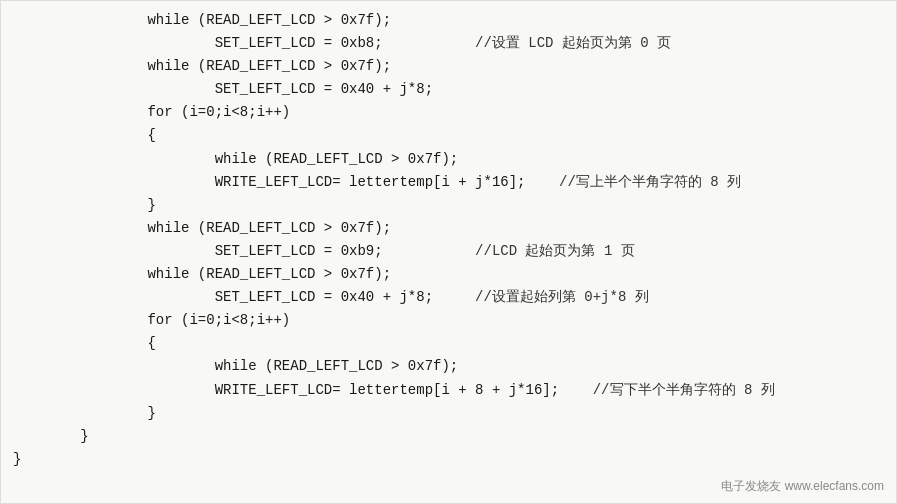 This screenshot has height=504, width=897. I want to click on code-line: SET_LEFT_LCD = 0x40 + j*8;, so click(223, 89).